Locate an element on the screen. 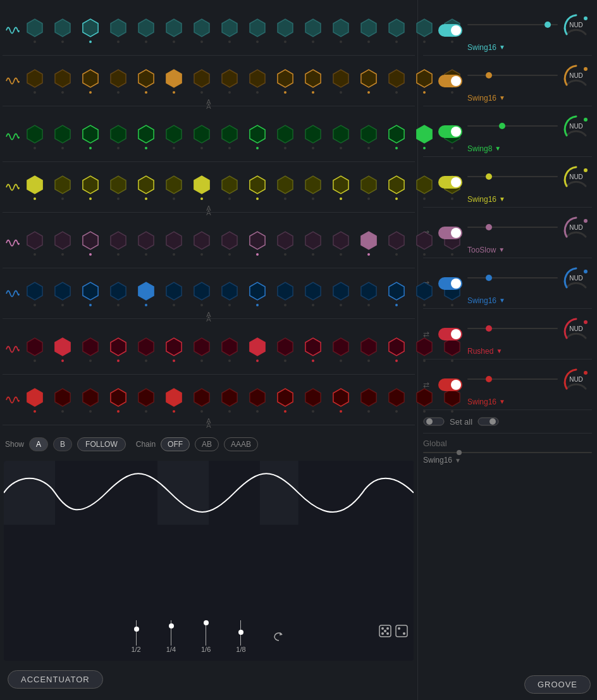 This screenshot has width=597, height=700. btn-b: B is located at coordinates (63, 444).